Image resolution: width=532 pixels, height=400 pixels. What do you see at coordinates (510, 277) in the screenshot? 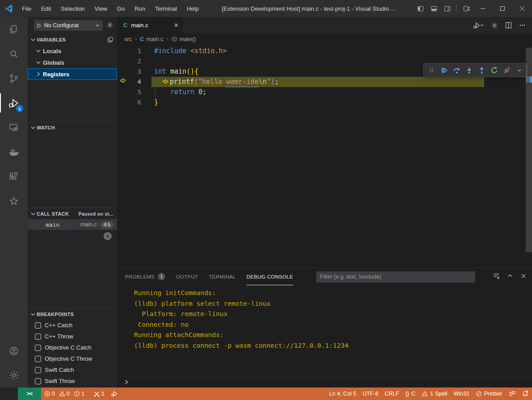
I see `maximize-panel-icon` at bounding box center [510, 277].